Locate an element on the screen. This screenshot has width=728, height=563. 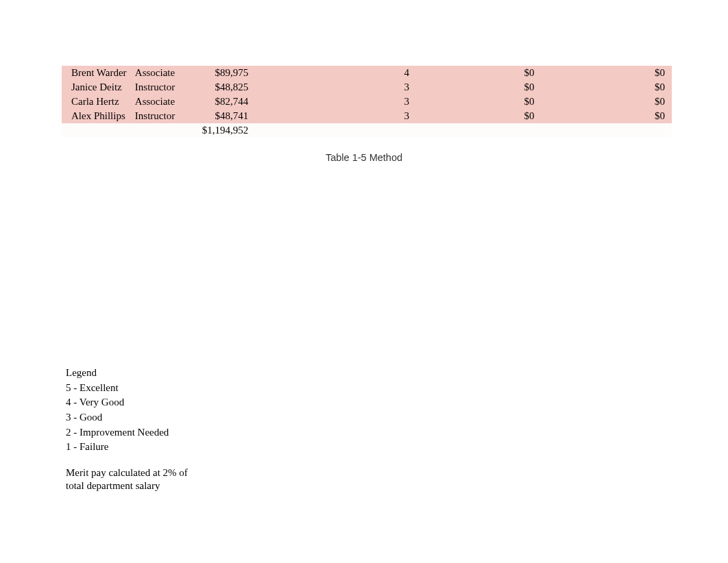
legend-header: Legend is located at coordinates (134, 373).